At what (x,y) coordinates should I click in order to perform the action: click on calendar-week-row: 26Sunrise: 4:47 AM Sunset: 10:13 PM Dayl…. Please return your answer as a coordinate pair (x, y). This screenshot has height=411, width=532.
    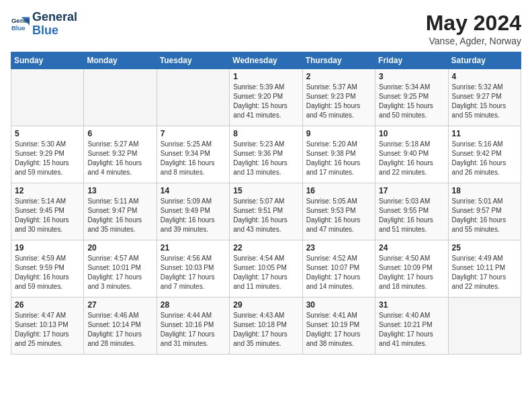
    Looking at the image, I should click on (266, 326).